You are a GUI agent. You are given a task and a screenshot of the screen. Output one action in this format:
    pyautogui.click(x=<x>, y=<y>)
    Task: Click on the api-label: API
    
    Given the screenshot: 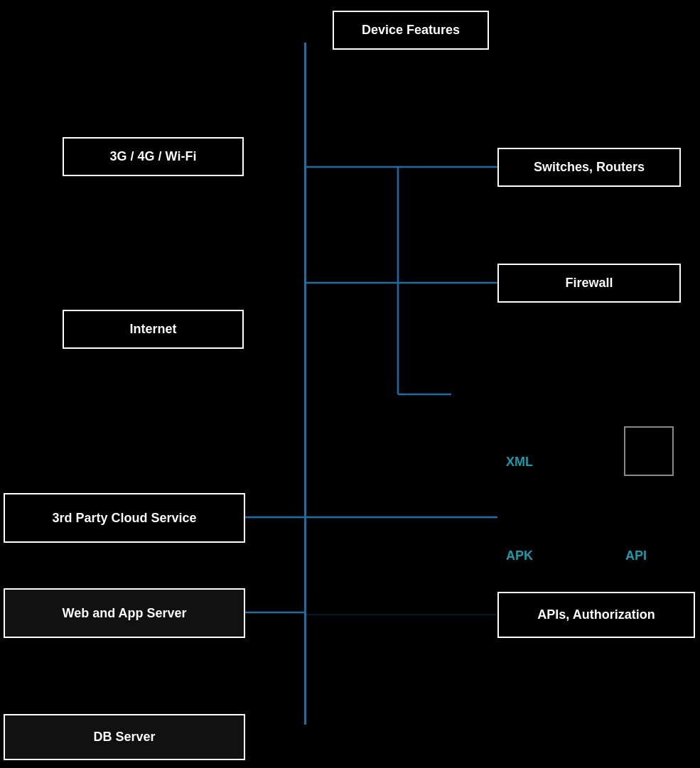 What is the action you would take?
    pyautogui.click(x=636, y=556)
    